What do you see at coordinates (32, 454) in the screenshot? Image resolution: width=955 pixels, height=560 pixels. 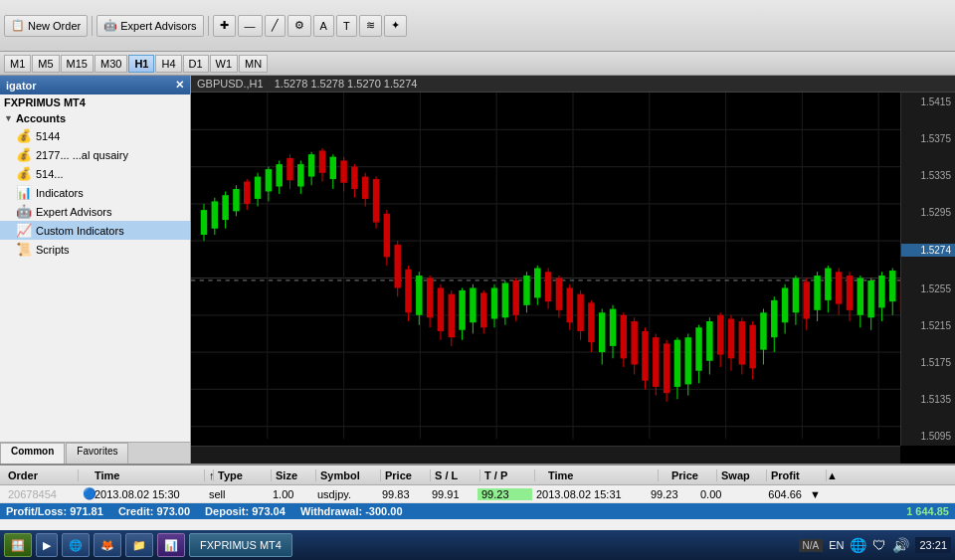 I see `nav-tab-common: Common` at bounding box center [32, 454].